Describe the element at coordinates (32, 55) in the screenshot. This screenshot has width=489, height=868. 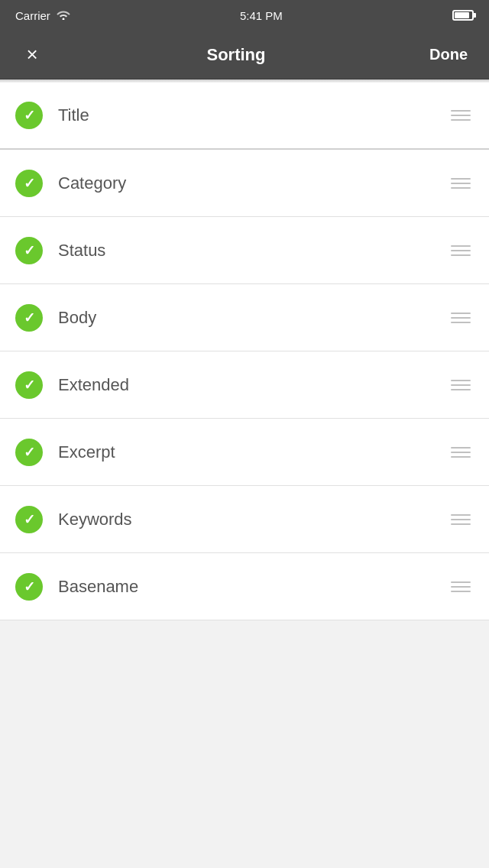
I see `close-button: ×` at that location.